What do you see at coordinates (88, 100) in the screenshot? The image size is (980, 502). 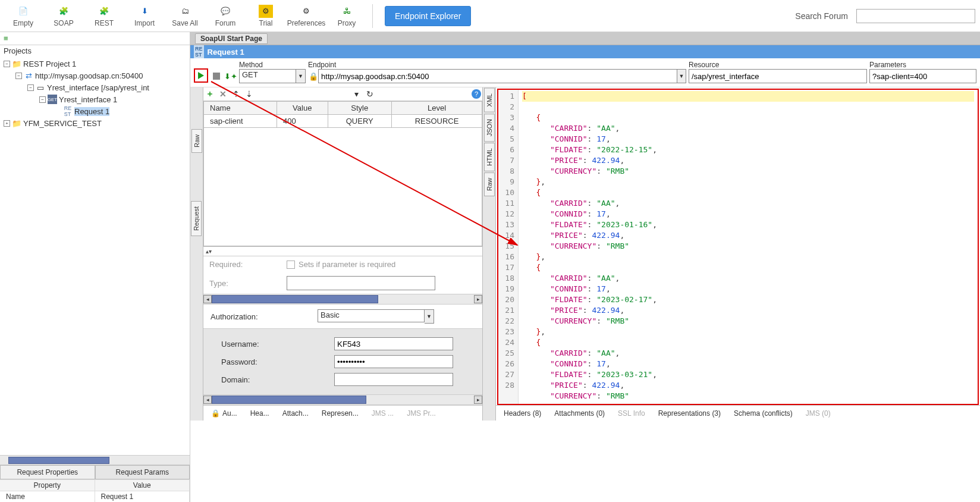 I see `tree-interface-1: Yrest_interface 1` at bounding box center [88, 100].